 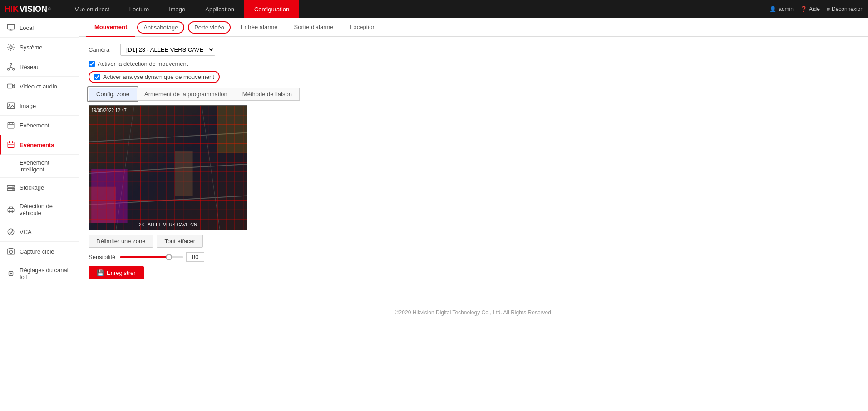 What do you see at coordinates (39, 125) in the screenshot?
I see `sidebar-item-evenement: Evènement` at bounding box center [39, 125].